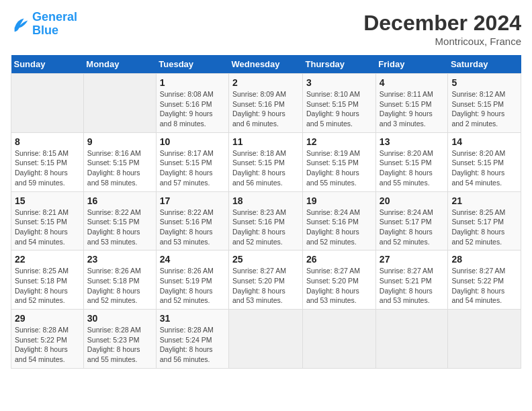  What do you see at coordinates (412, 64) in the screenshot?
I see `col-header-friday: Friday` at bounding box center [412, 64].